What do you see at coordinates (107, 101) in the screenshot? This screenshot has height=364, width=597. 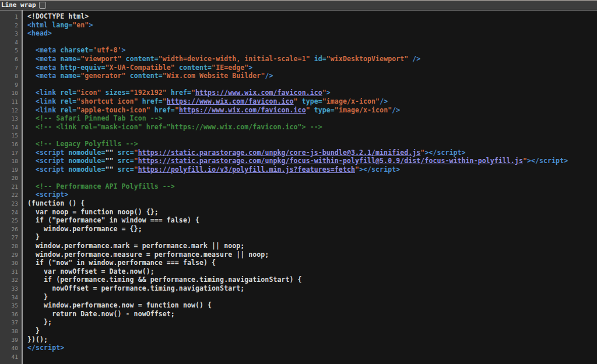 I see `token-val: "shortcut icon"` at bounding box center [107, 101].